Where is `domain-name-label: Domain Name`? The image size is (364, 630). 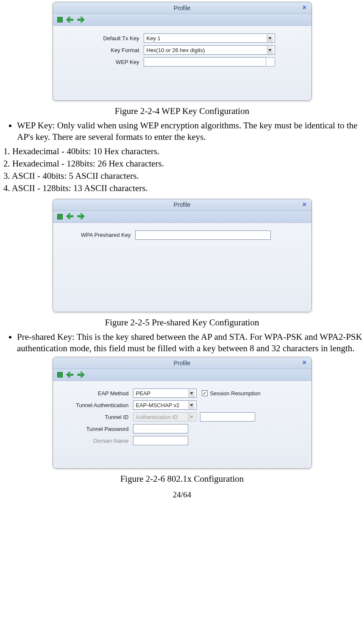
domain-name-label: Domain Name is located at coordinates (96, 441).